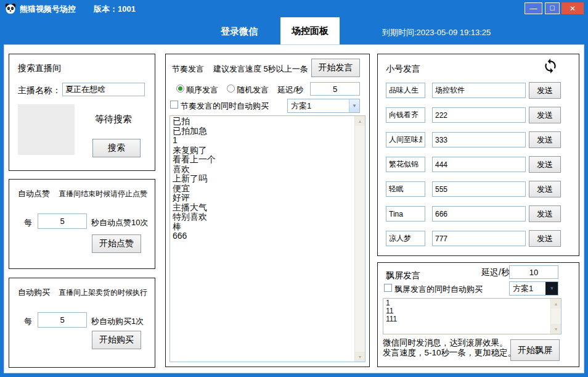  Describe the element at coordinates (534, 272) in the screenshot. I see `float-delay-input` at that location.